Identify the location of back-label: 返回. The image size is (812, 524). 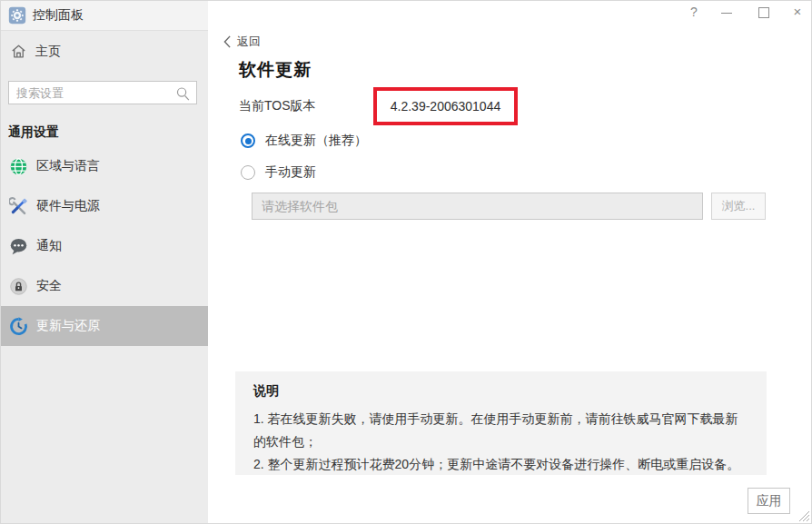
(249, 42).